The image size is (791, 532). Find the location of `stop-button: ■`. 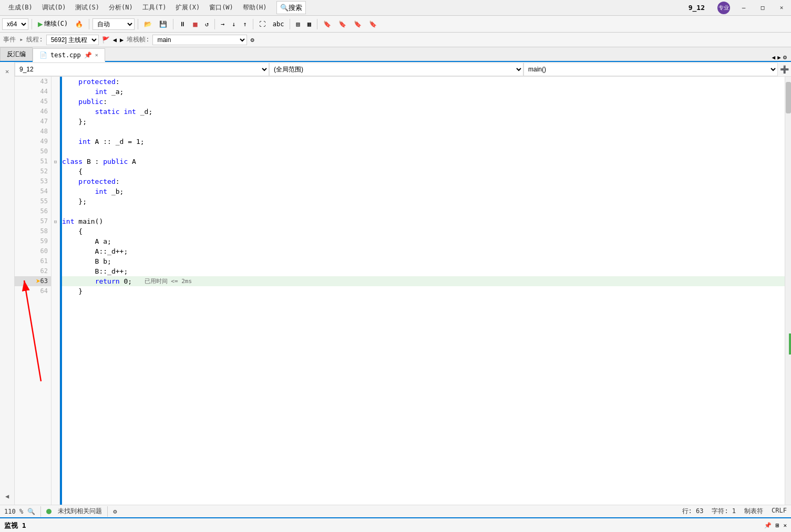

stop-button: ■ is located at coordinates (195, 24).